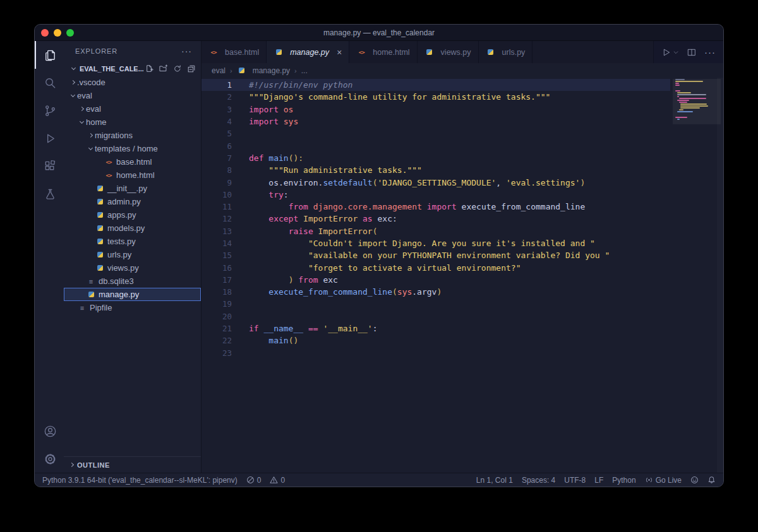 Image resolution: width=758 pixels, height=532 pixels. Describe the element at coordinates (133, 294) in the screenshot. I see `tree-item-manage-py: manage.py` at that location.